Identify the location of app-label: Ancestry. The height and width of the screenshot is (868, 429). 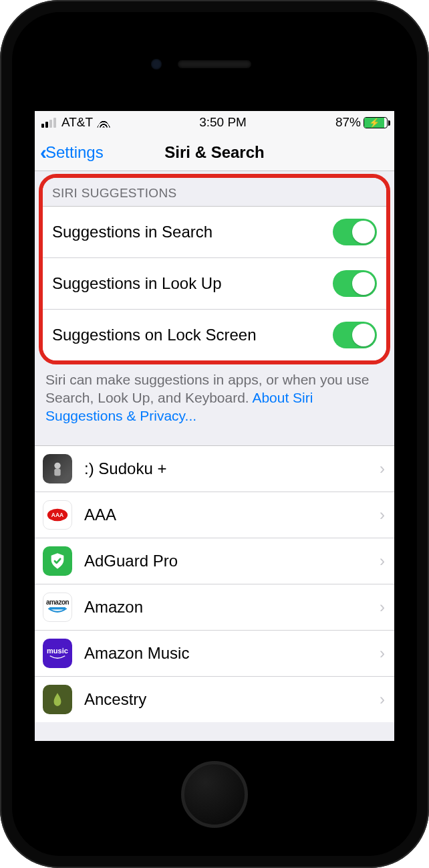
(226, 699).